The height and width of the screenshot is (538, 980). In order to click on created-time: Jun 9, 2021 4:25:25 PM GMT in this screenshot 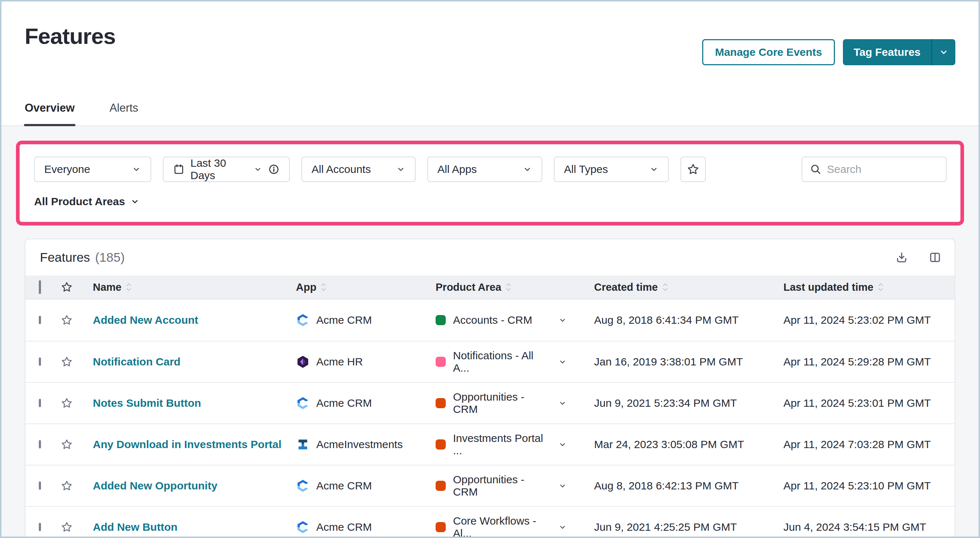, I will do `click(666, 527)`.